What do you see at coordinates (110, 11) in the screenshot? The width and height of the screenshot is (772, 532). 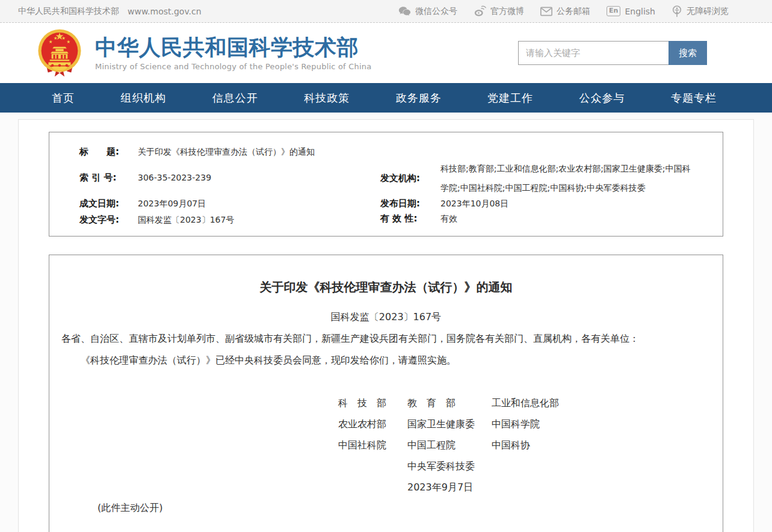 I see `site-identity: 中华人民共和国科学技术部 www.most.gov.cn` at bounding box center [110, 11].